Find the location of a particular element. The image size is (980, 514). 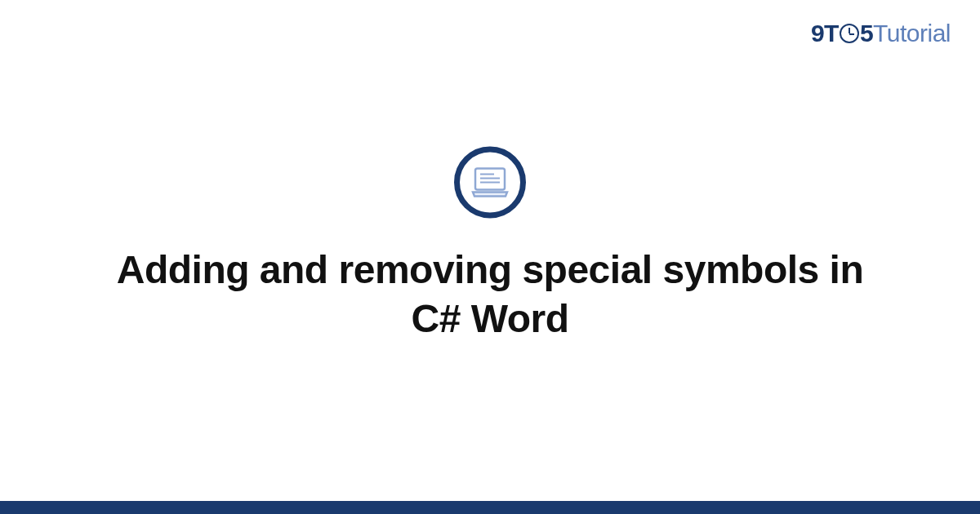

logo-text-part1: 9T is located at coordinates (825, 33).